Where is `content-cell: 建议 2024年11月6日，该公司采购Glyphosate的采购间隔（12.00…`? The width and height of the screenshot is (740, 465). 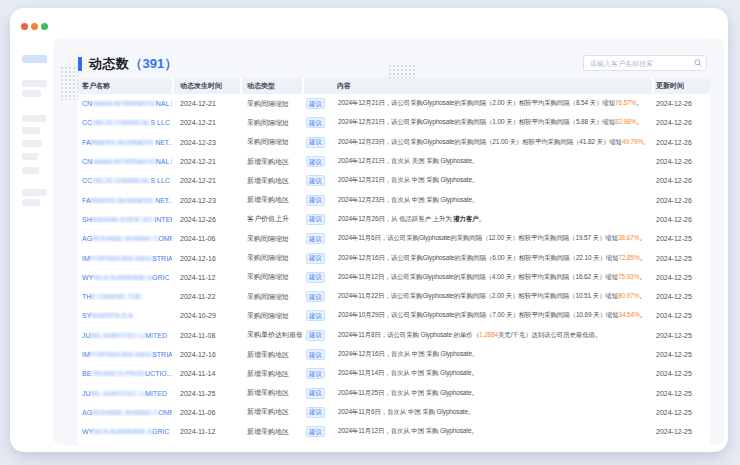 content-cell: 建议 2024年11月6日，该公司采购Glyphosate的采购间隔（12.00… is located at coordinates (478, 238).